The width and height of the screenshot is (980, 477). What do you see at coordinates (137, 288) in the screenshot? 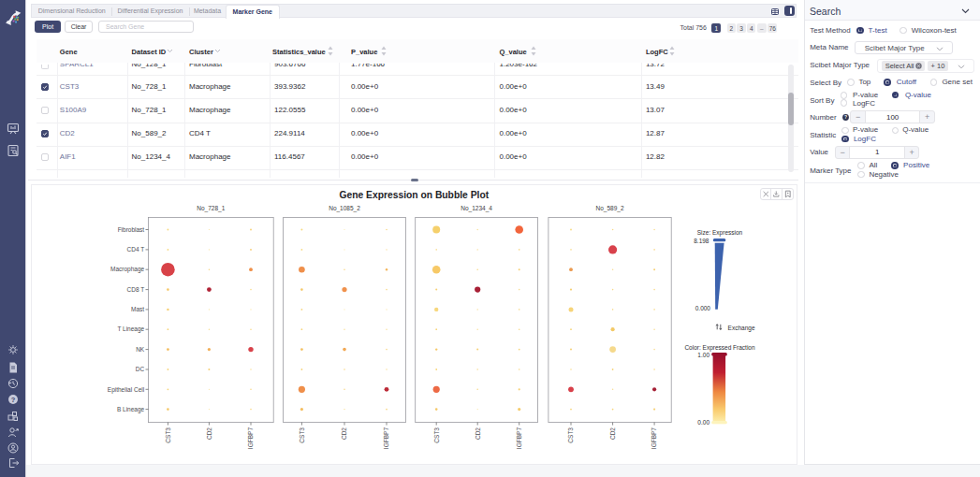
I see `svg-text: CD8 T` at bounding box center [137, 288].